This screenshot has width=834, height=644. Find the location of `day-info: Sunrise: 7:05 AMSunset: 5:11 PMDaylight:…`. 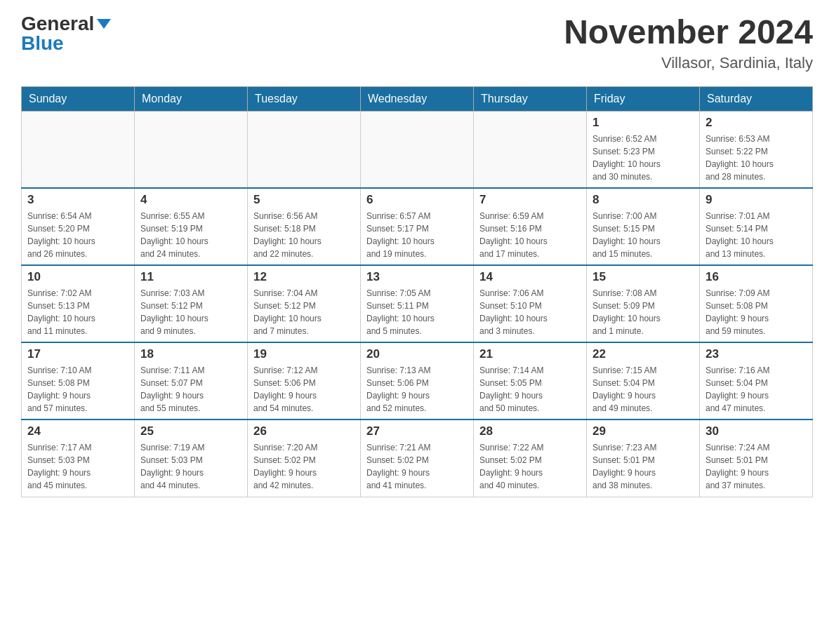

day-info: Sunrise: 7:05 AMSunset: 5:11 PMDaylight:… is located at coordinates (417, 312).